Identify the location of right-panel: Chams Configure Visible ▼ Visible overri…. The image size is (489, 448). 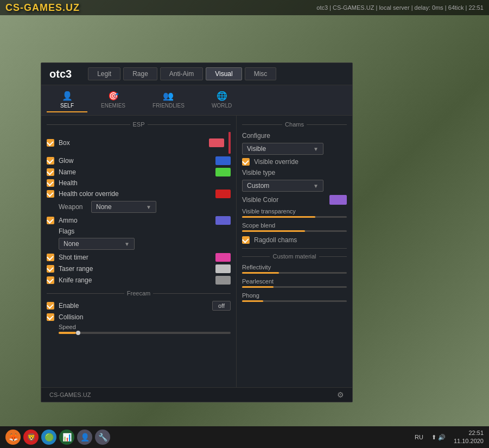
(294, 251).